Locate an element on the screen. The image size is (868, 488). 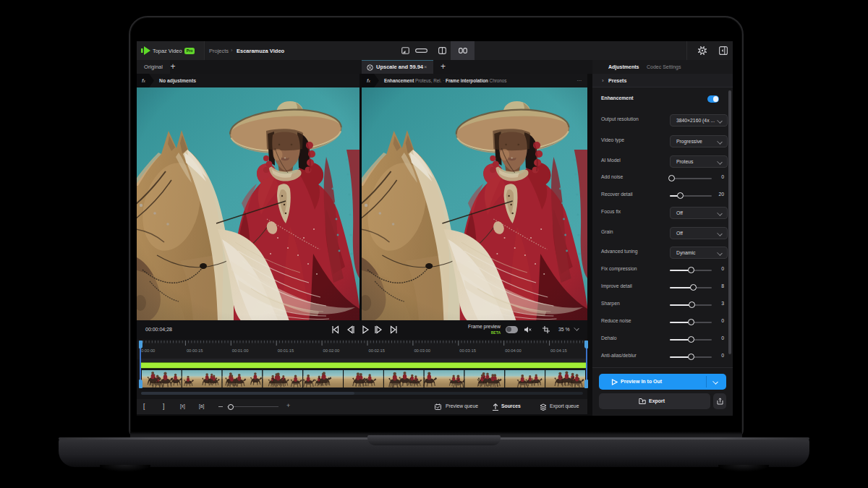
svg-text: 00:01:00 is located at coordinates (240, 351).